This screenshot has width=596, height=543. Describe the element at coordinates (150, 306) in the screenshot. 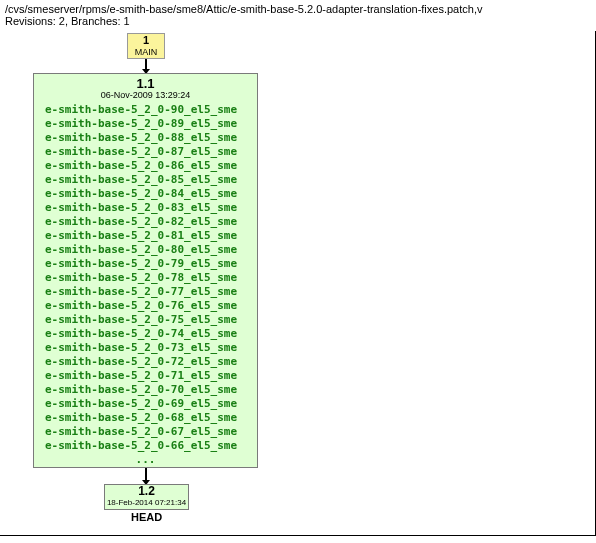

I see `tag-item: e-smith-base-5_2_0-76_el5_sme` at that location.